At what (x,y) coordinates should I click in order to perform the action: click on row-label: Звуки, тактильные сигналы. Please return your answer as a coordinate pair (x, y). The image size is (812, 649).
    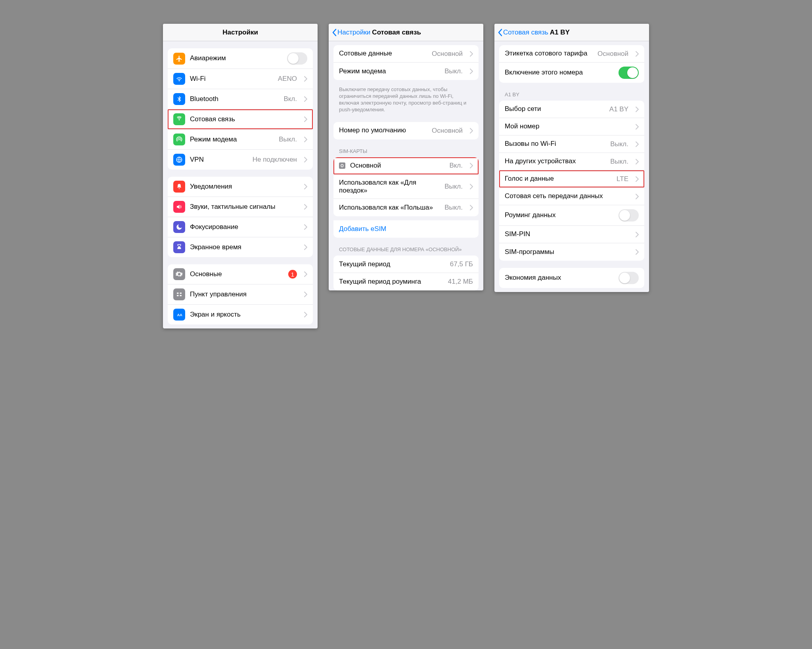
    Looking at the image, I should click on (243, 207).